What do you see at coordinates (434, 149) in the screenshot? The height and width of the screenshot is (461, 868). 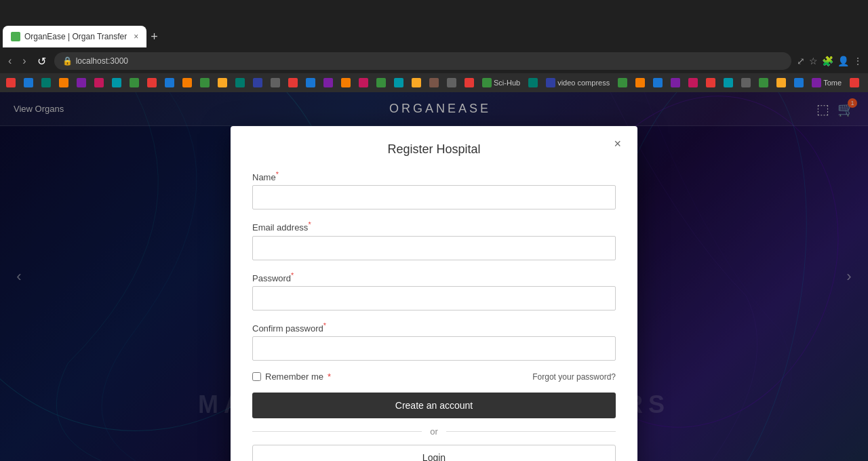 I see `modal-header: Register Hospital ×` at bounding box center [434, 149].